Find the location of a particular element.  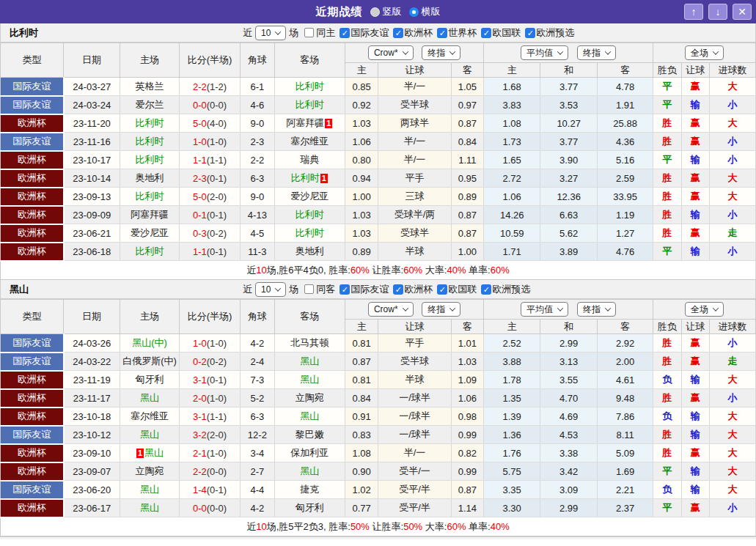

away-team: 比利时 is located at coordinates (309, 215).